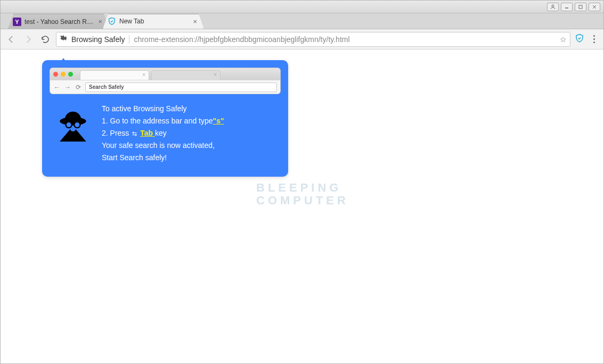 This screenshot has width=604, height=364. What do you see at coordinates (98, 39) in the screenshot?
I see `extension-name: Browsing Safely` at bounding box center [98, 39].